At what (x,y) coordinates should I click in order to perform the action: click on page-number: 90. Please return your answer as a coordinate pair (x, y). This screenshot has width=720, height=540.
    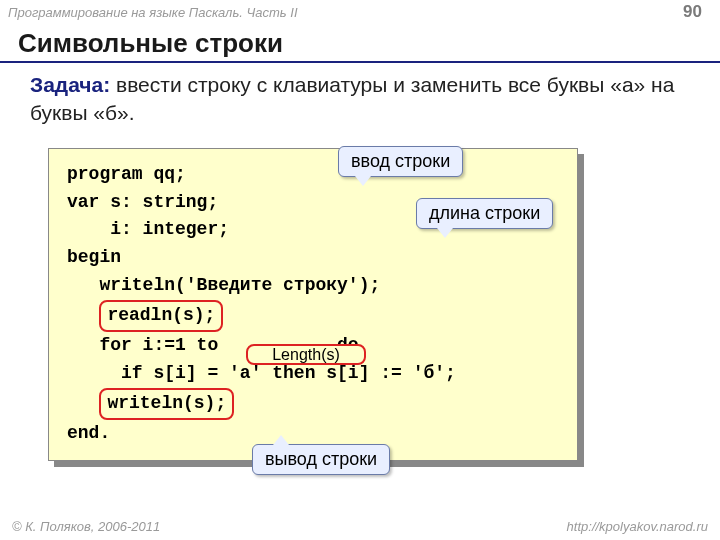
    Looking at the image, I should click on (692, 12).